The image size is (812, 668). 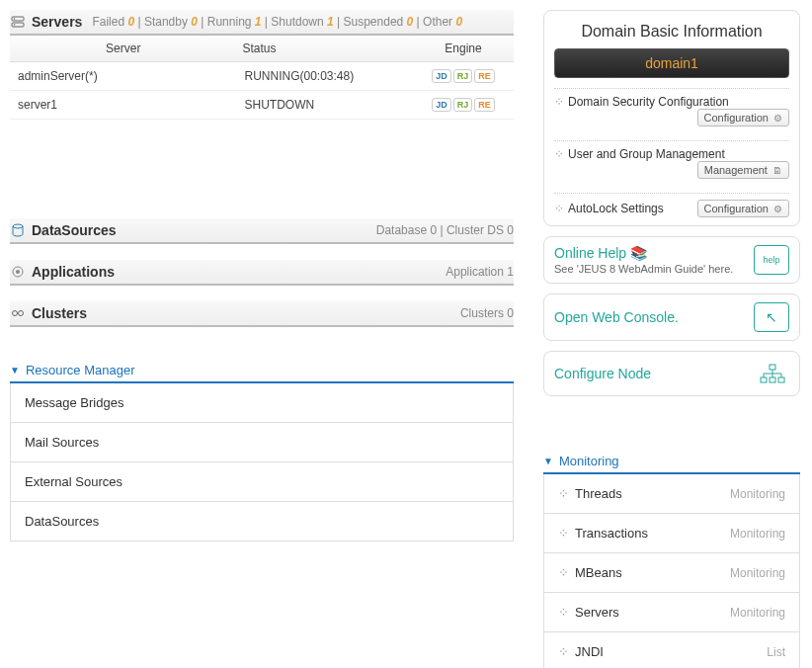 What do you see at coordinates (326, 105) in the screenshot?
I see `server-status-cell: SHUTDOWN` at bounding box center [326, 105].